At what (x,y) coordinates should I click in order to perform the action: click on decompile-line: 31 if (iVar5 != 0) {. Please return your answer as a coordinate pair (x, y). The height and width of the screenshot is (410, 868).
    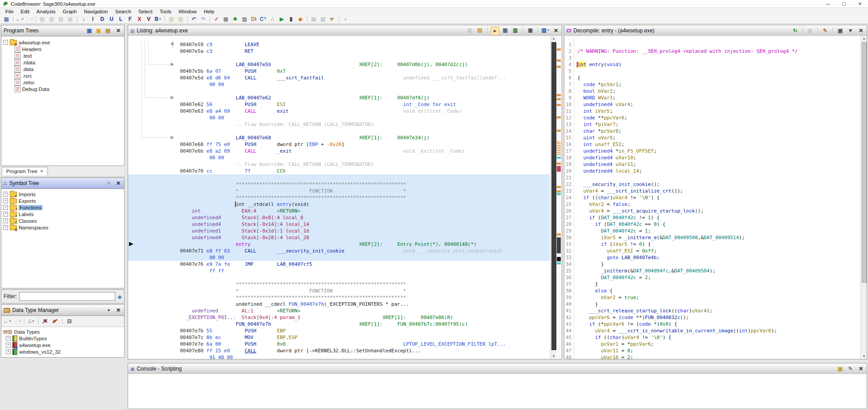
    Looking at the image, I should click on (713, 244).